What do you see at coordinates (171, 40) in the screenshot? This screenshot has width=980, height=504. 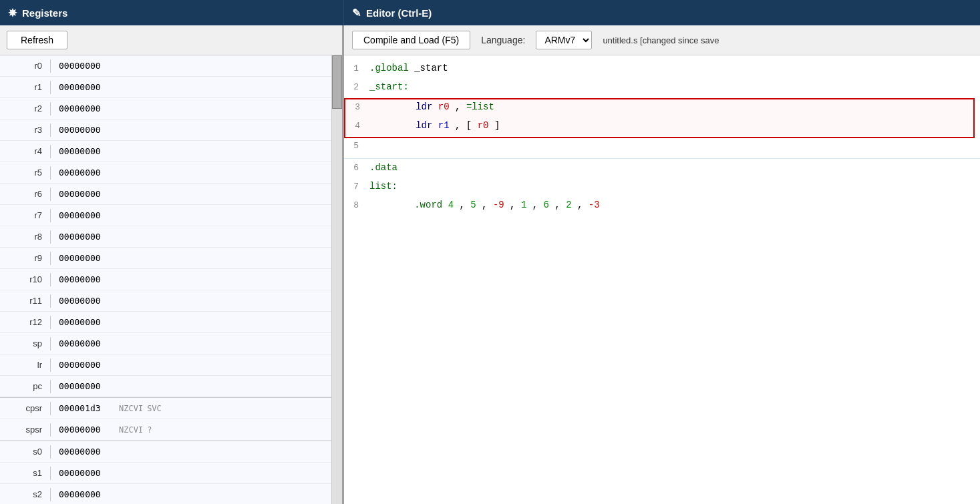 I see `registers-toolbar: Refresh` at bounding box center [171, 40].